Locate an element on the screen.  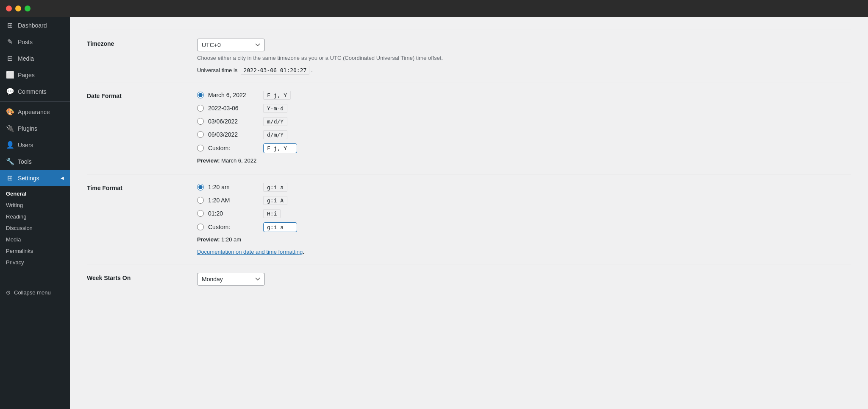
plugins-icon: 🔌 is located at coordinates (10, 128).